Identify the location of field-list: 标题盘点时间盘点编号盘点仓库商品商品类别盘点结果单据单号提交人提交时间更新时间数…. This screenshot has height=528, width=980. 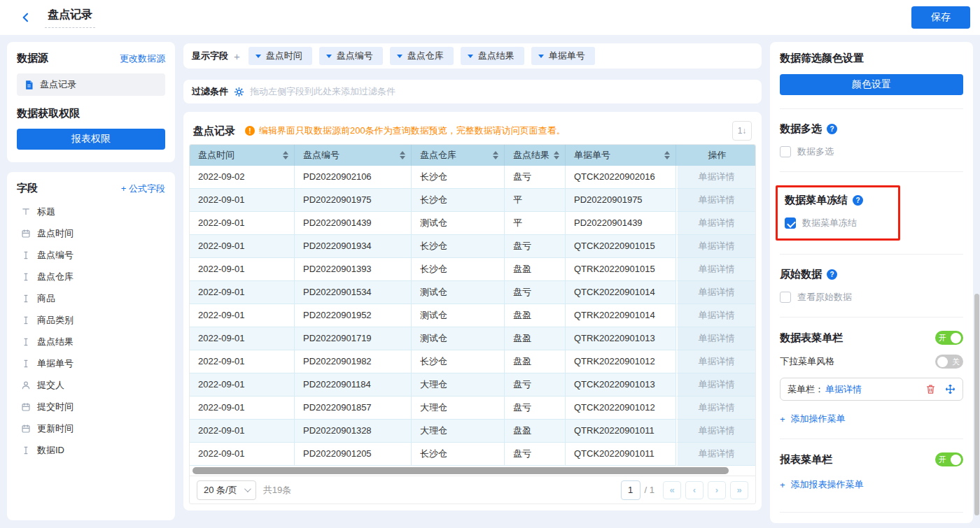
(91, 331).